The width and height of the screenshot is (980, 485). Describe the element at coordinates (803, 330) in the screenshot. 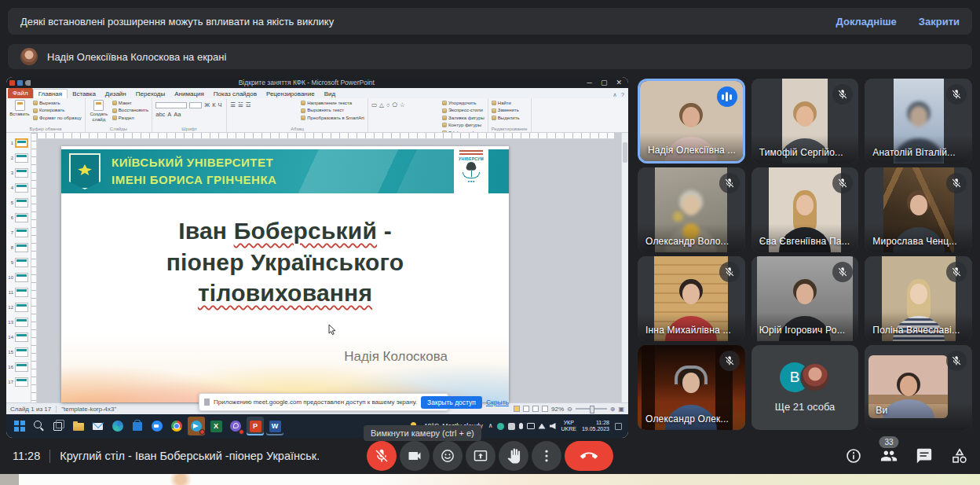

I see `participant-name: Юрій Ігорович Ро...` at that location.